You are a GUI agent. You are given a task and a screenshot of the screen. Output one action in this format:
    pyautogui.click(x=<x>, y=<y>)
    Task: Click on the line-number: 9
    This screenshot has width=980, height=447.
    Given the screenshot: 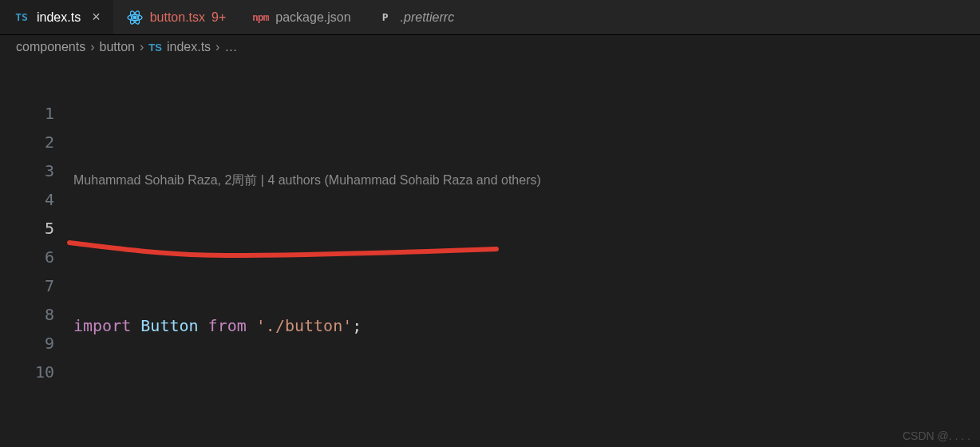 What is the action you would take?
    pyautogui.click(x=27, y=343)
    